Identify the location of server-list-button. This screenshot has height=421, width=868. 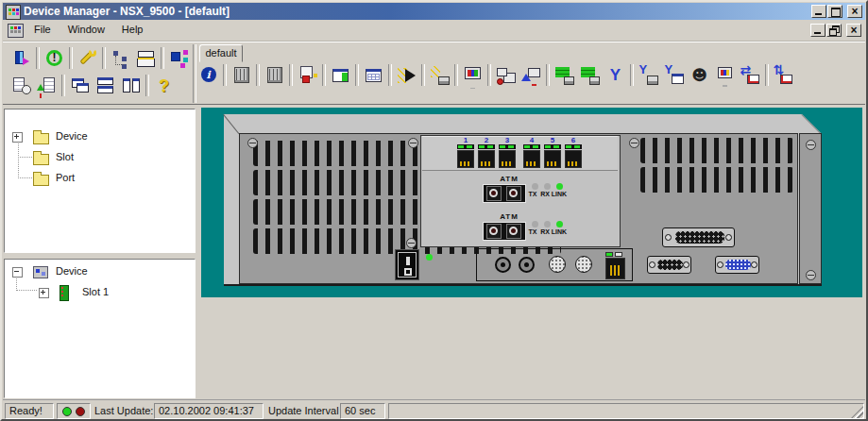
(145, 59).